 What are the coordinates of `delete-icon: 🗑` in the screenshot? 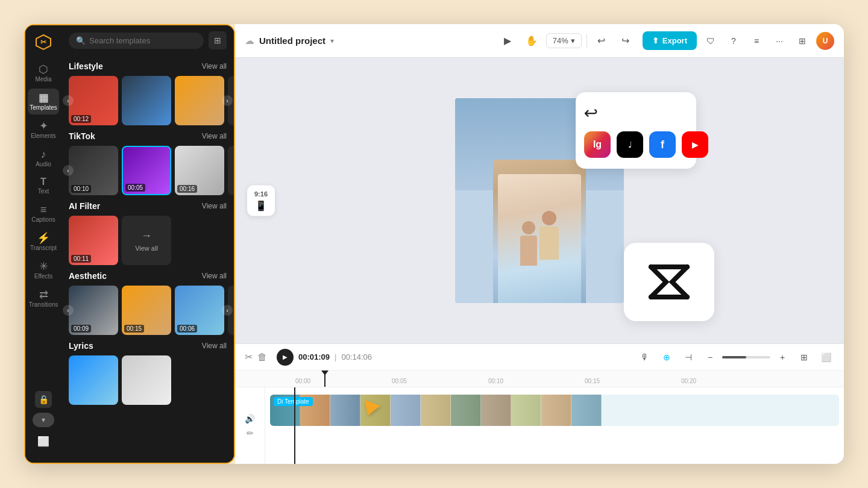 It's located at (262, 357).